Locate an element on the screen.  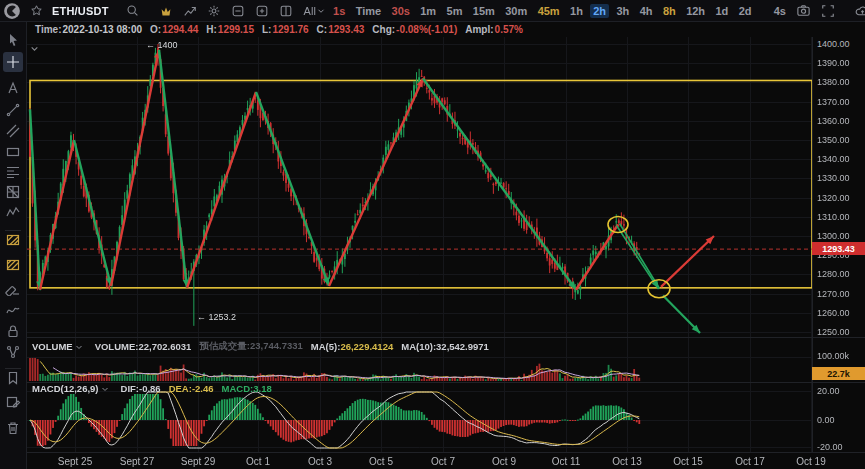
timeframe-45m: 45m is located at coordinates (549, 11).